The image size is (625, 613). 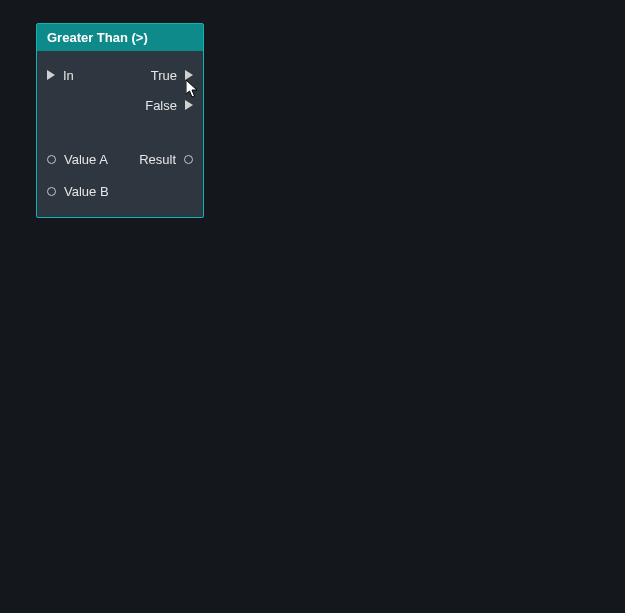 What do you see at coordinates (166, 160) in the screenshot?
I see `result-port: Result` at bounding box center [166, 160].